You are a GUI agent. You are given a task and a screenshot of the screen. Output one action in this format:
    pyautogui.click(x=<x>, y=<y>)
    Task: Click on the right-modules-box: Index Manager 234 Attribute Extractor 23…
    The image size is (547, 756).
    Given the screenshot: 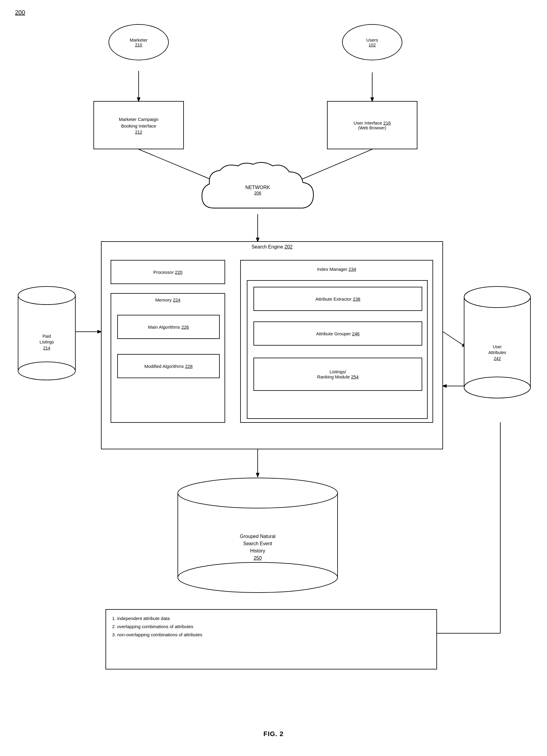 What is the action you would take?
    pyautogui.click(x=336, y=341)
    